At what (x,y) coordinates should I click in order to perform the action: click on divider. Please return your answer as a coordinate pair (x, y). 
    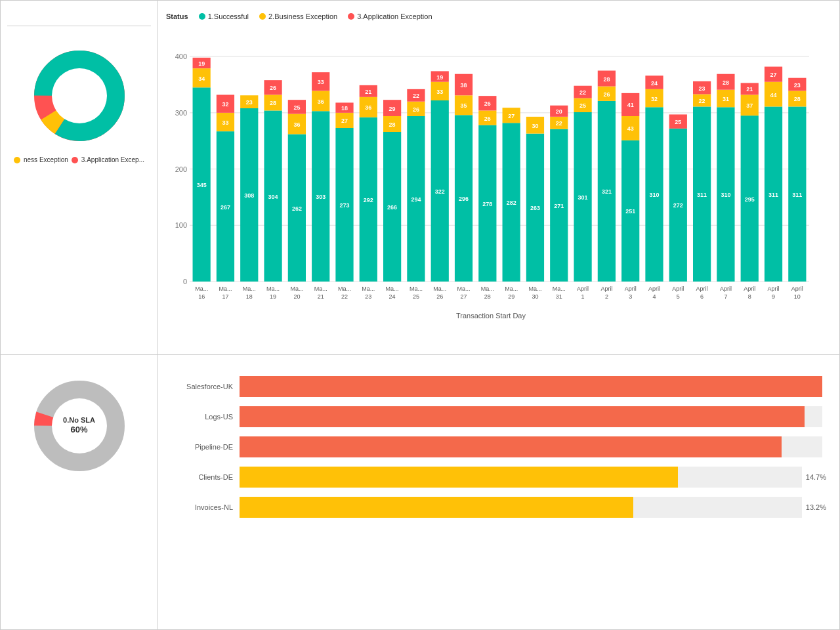
    Looking at the image, I should click on (79, 26).